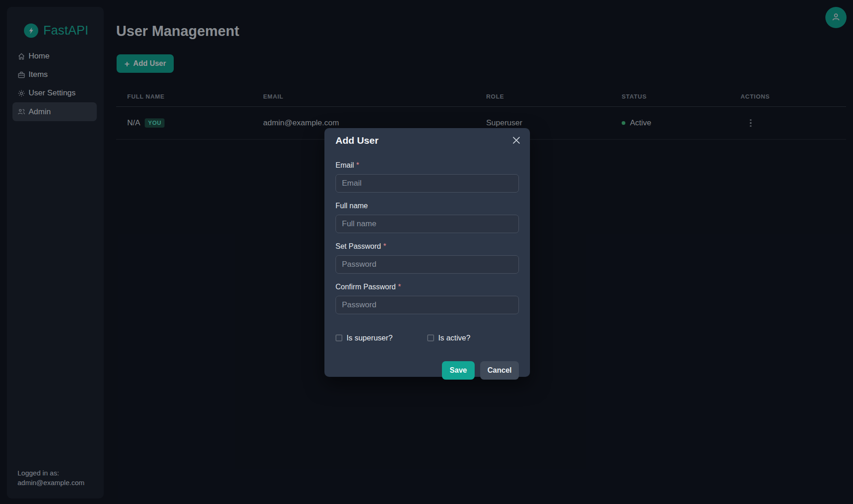  What do you see at coordinates (427, 252) in the screenshot?
I see `add-user-modal: Add User Email* Full name Set Password* …` at bounding box center [427, 252].